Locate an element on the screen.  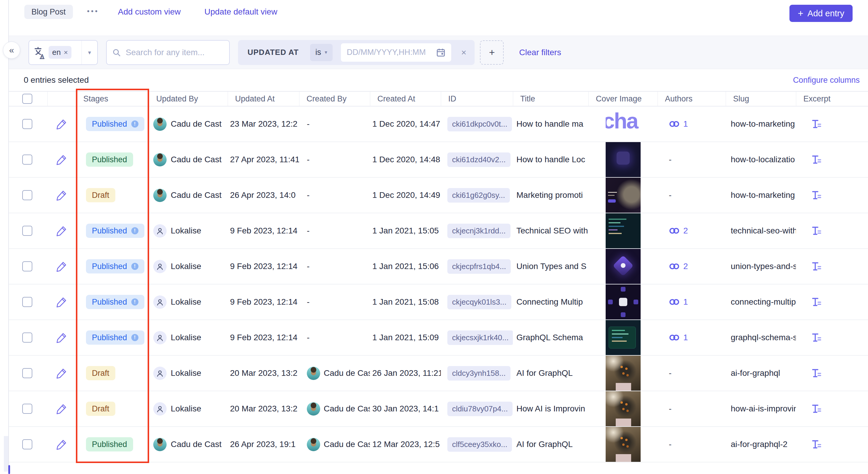
add-filter-button: + is located at coordinates (492, 53).